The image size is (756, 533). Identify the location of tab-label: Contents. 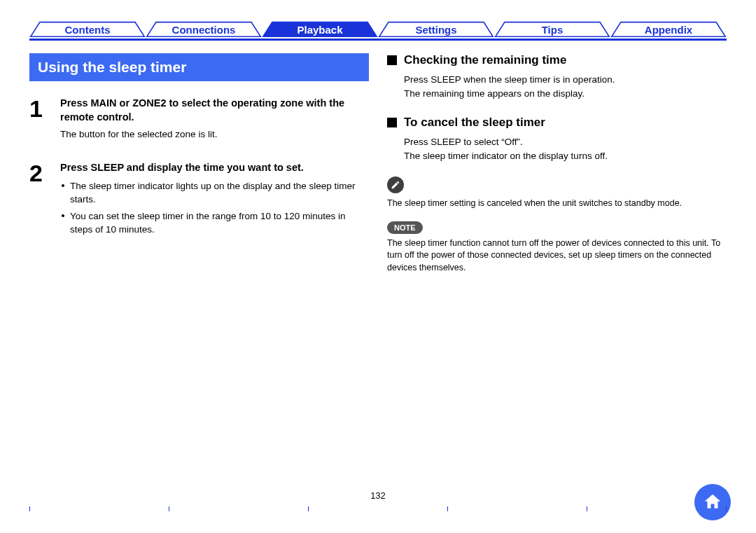
(88, 29).